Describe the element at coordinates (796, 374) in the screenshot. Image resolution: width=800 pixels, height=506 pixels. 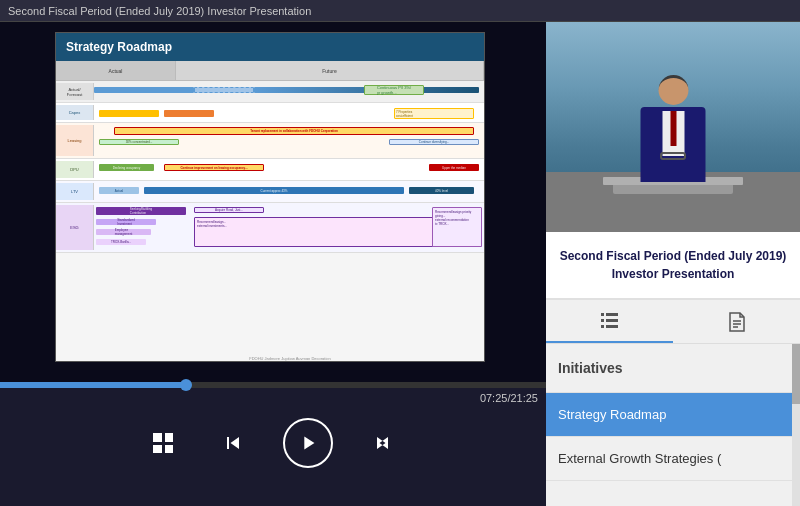
I see `scroll-thumb` at that location.